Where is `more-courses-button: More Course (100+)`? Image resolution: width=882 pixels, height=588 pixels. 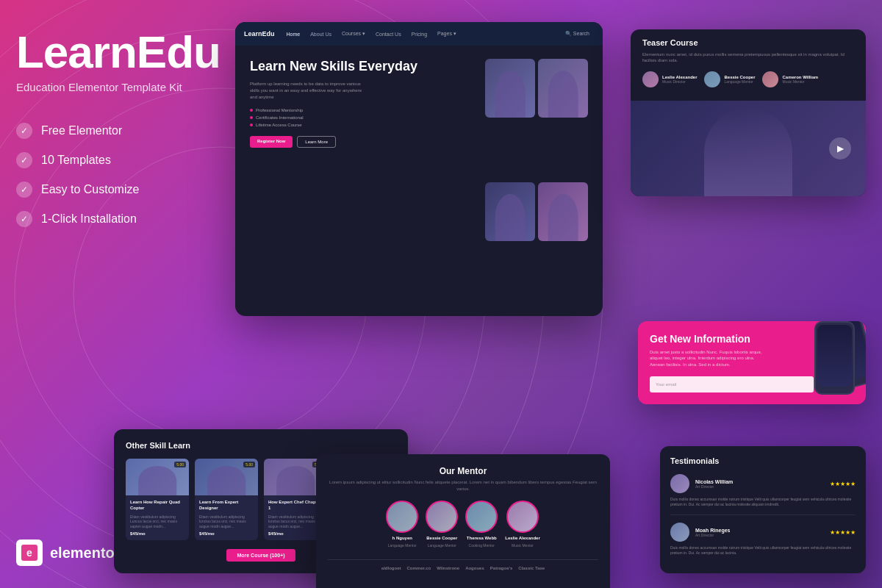 more-courses-button: More Course (100+) is located at coordinates (260, 556).